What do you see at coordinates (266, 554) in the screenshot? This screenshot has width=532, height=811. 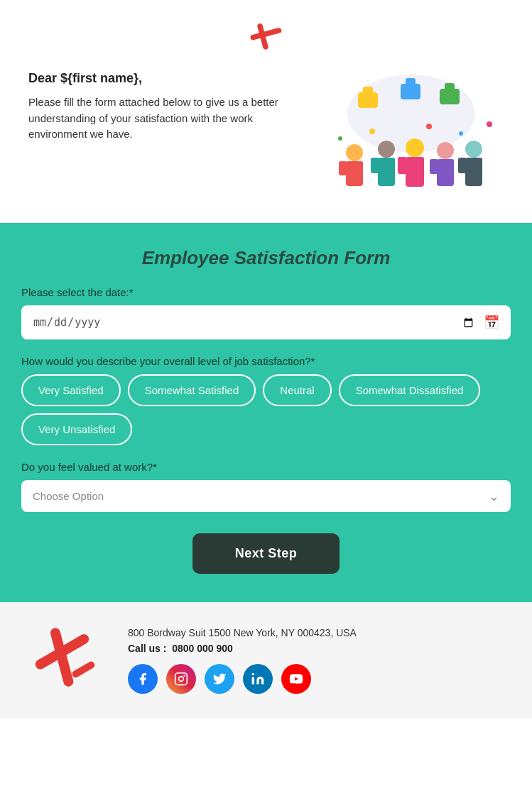 I see `next-step-button: Next Step` at bounding box center [266, 554].